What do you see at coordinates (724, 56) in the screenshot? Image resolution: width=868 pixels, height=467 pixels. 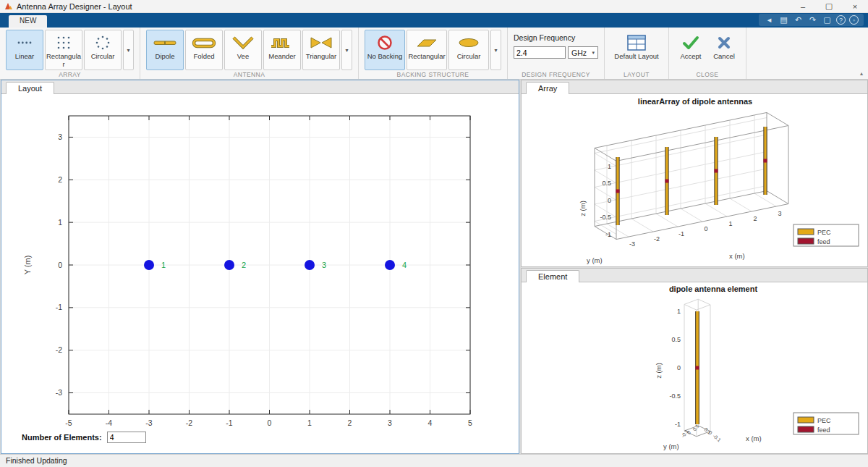 I see `cancel-label: Cancel` at bounding box center [724, 56].